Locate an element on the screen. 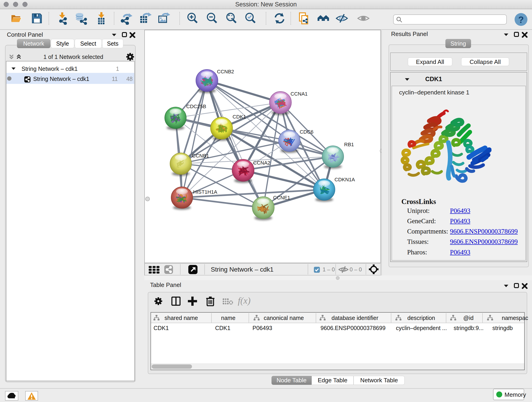  svg-text: CCNA2 is located at coordinates (262, 163).